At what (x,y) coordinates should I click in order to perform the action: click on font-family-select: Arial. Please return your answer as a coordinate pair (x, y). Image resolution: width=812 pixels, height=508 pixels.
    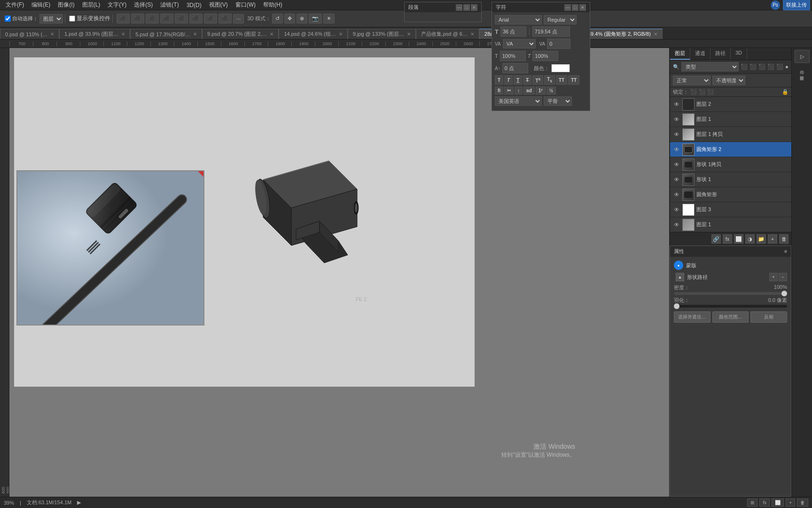
    Looking at the image, I should click on (518, 20).